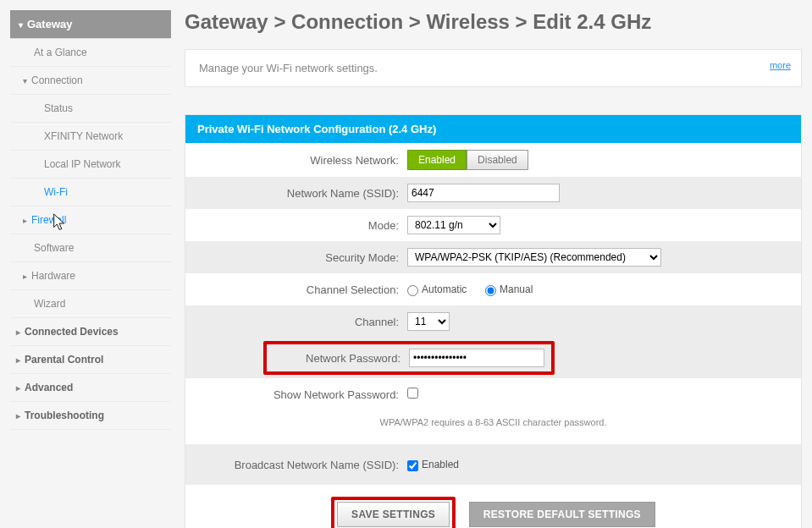 The image size is (812, 528). I want to click on sidebar-item-advanced: Advanced, so click(91, 388).